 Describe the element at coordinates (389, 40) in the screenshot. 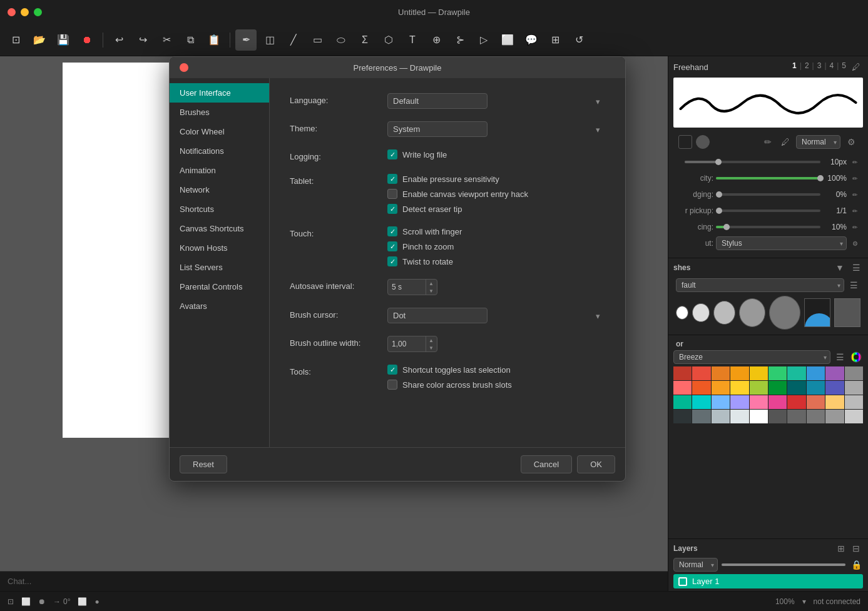

I see `bezier-tool-button: ⬡` at that location.